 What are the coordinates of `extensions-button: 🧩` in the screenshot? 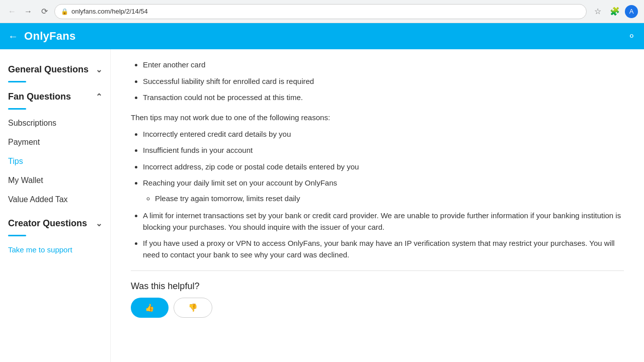 It's located at (615, 12).